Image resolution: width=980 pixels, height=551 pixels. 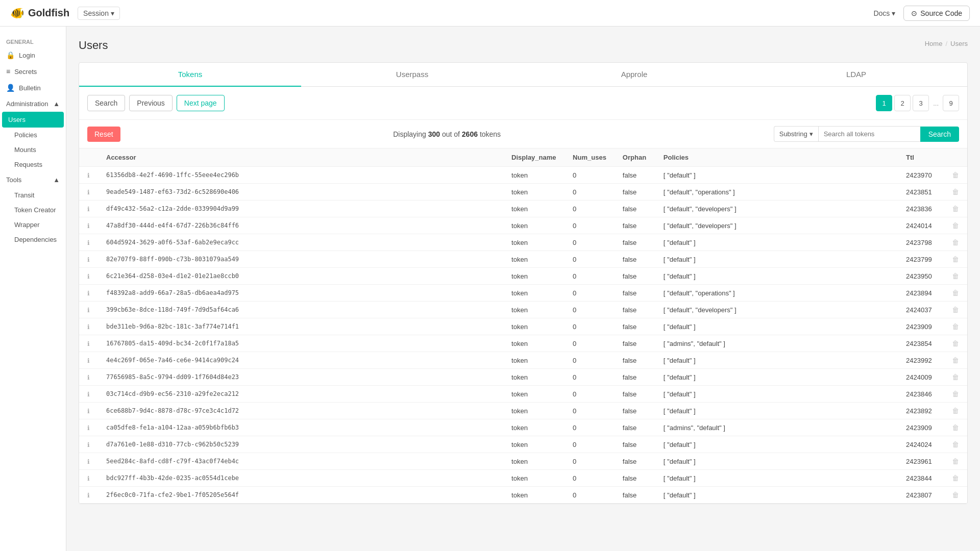 What do you see at coordinates (635, 360) in the screenshot?
I see `orphan-cell: false` at bounding box center [635, 360].